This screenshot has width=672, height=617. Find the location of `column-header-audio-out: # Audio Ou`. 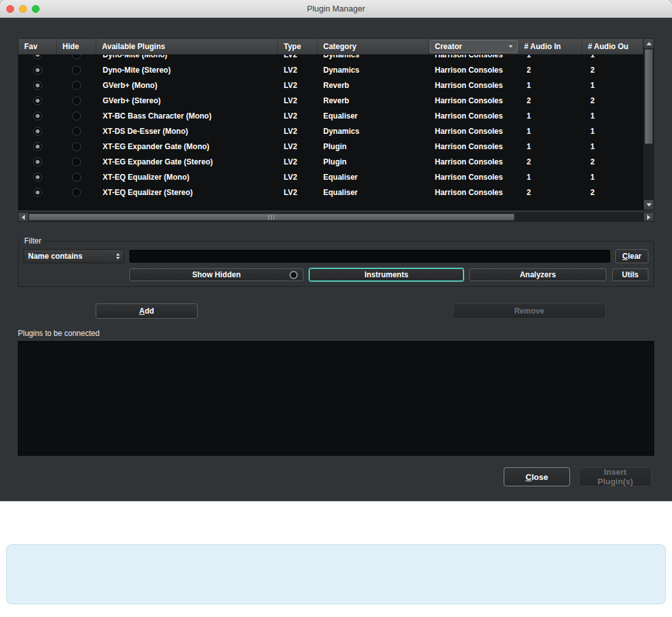

column-header-audio-out: # Audio Ou is located at coordinates (613, 47).